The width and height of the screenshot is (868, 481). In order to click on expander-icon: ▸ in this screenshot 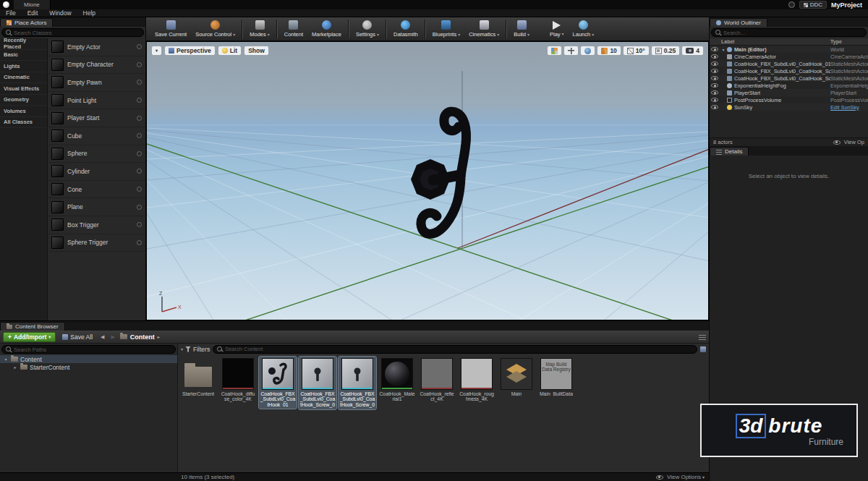, I will do `click(15, 367)`.